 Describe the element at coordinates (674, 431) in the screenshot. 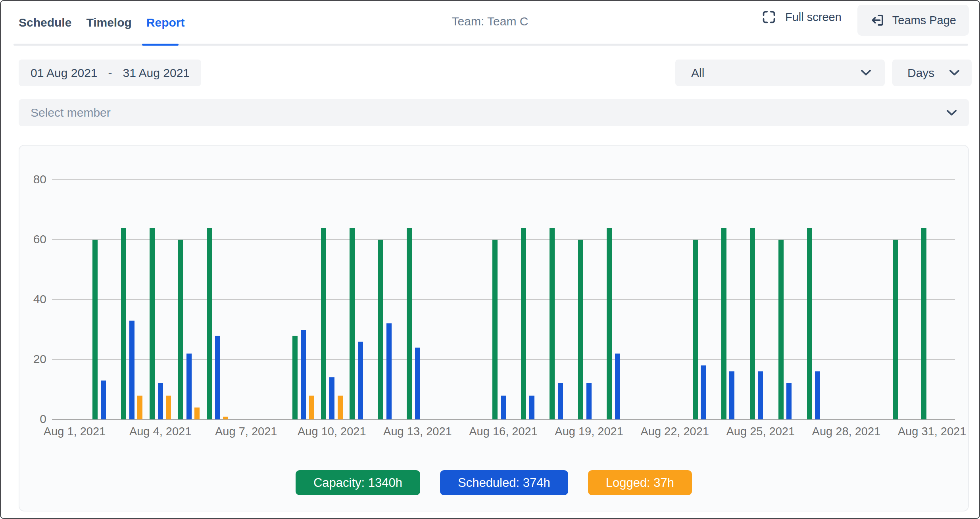

I see `x-axis-label: Aug 22, 2021` at that location.